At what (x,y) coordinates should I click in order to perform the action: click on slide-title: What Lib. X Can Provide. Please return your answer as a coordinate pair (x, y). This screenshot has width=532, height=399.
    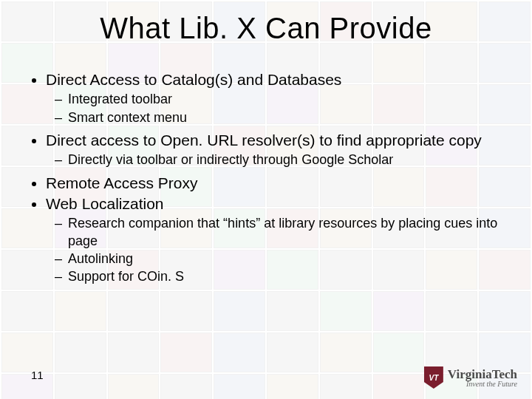
    Looking at the image, I should click on (266, 28).